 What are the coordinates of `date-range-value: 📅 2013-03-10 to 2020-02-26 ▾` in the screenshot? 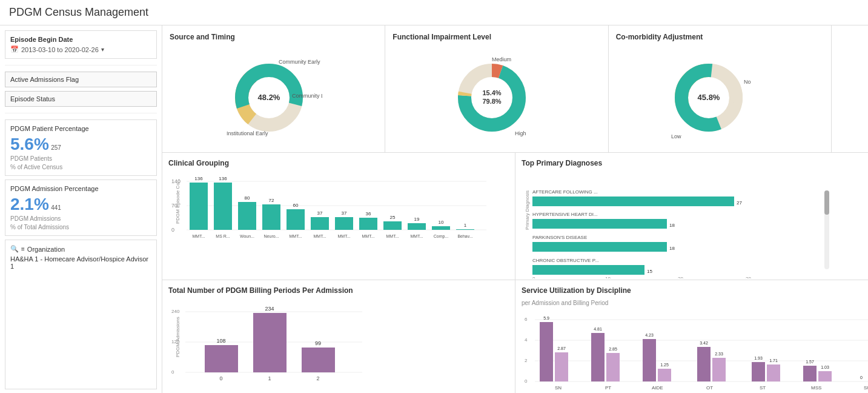 It's located at (81, 50).